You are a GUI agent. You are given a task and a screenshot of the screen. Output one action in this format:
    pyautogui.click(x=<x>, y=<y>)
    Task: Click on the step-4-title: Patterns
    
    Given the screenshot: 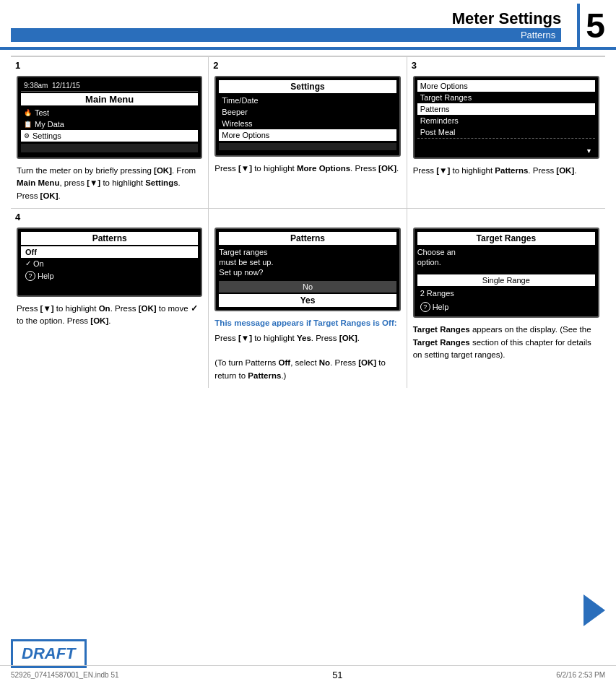 What is the action you would take?
    pyautogui.click(x=110, y=238)
    